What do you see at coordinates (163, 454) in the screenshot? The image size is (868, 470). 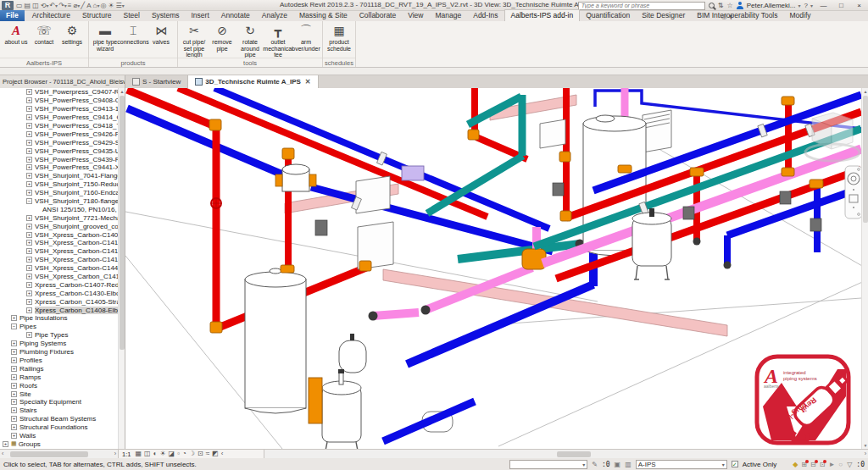 I see `shadows-icon: ☀` at bounding box center [163, 454].